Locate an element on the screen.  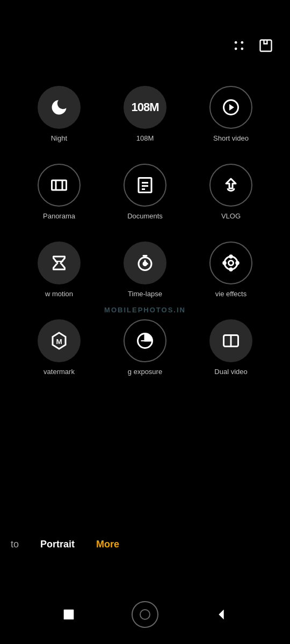
tab-auto: to is located at coordinates (15, 544).